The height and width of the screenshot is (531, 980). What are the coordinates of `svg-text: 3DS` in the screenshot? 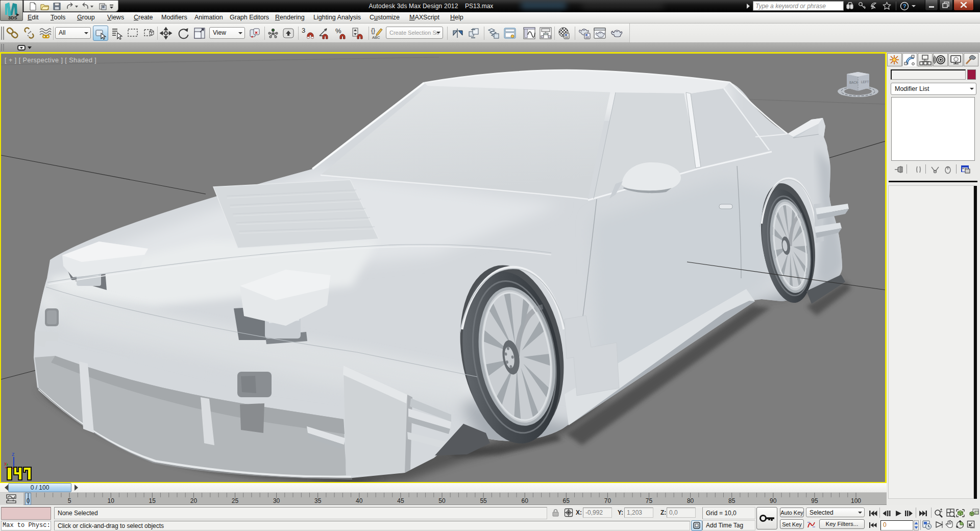 It's located at (13, 18).